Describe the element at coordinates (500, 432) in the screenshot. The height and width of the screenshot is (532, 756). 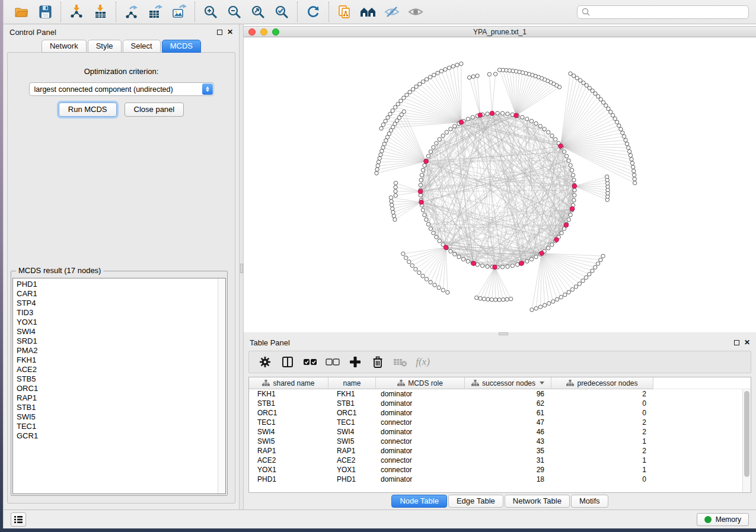
I see `table-row: SWI4SWI4dominator462` at that location.